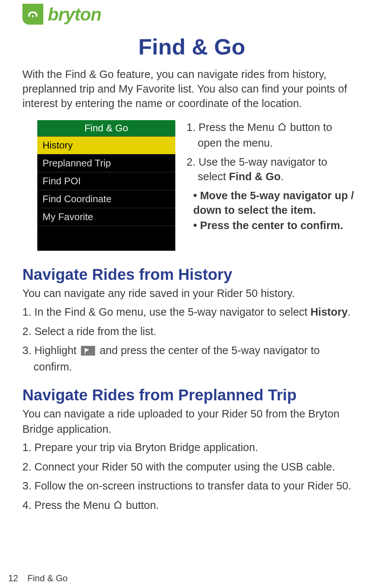 This screenshot has width=376, height=588. I want to click on section-heading-preplanned: Navigate Rides from Preplanned Trip, so click(192, 395).